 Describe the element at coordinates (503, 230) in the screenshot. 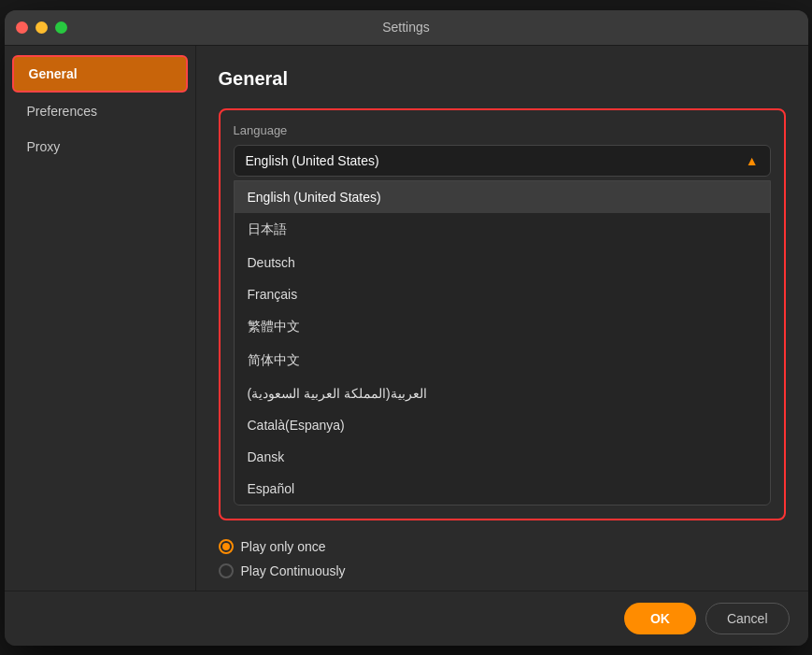

I see `language-option-ja: 日本語` at that location.